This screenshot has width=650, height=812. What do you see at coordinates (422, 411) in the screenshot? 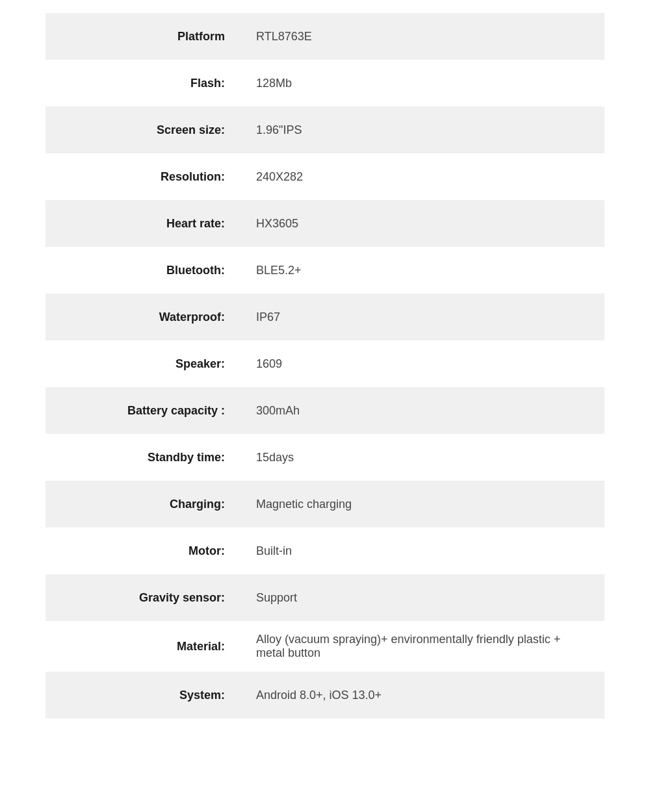
I see `spec-value: 300mAh` at bounding box center [422, 411].